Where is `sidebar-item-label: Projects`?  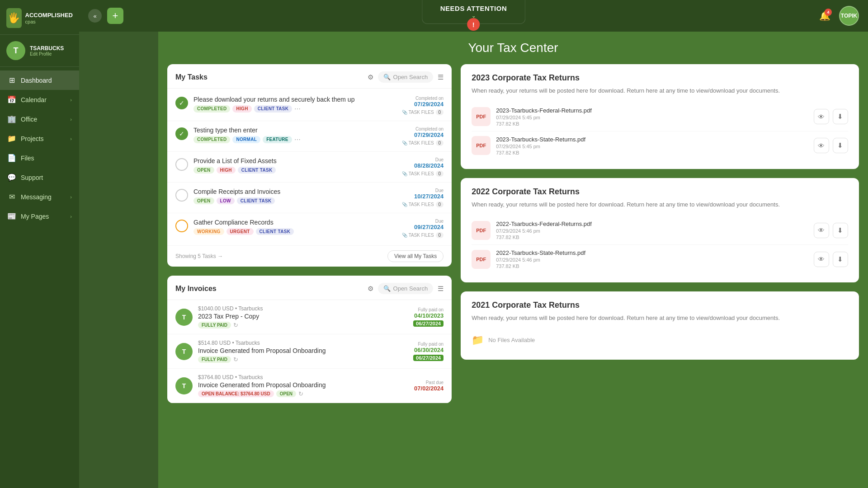
sidebar-item-label: Projects is located at coordinates (33, 139).